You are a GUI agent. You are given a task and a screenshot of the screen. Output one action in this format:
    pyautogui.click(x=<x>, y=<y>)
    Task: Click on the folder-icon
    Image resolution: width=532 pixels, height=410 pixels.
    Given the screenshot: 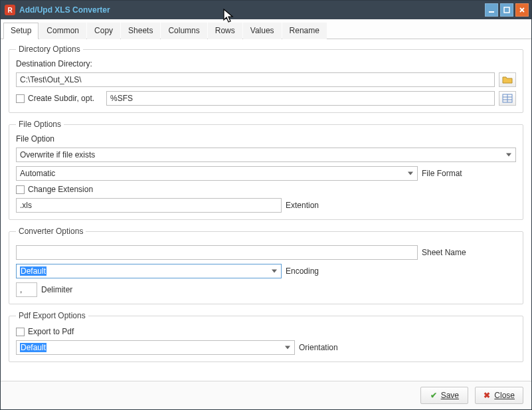 What is the action you would take?
    pyautogui.click(x=507, y=80)
    